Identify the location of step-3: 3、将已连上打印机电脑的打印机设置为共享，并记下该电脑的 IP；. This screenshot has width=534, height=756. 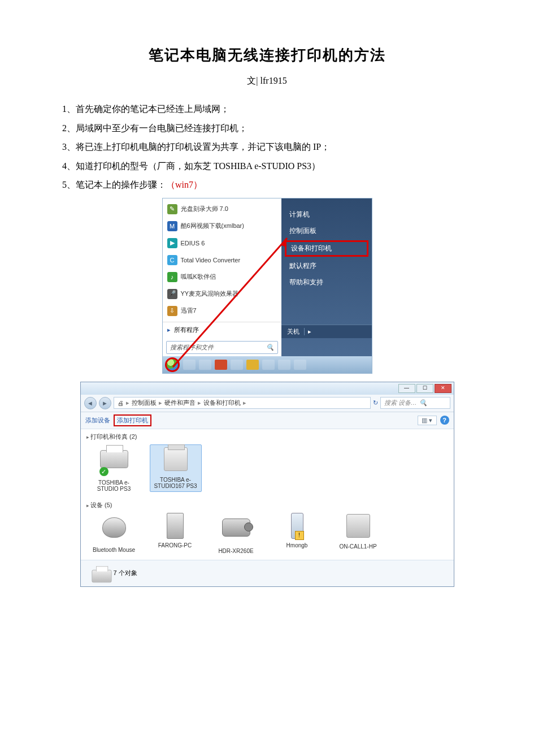
(267, 147).